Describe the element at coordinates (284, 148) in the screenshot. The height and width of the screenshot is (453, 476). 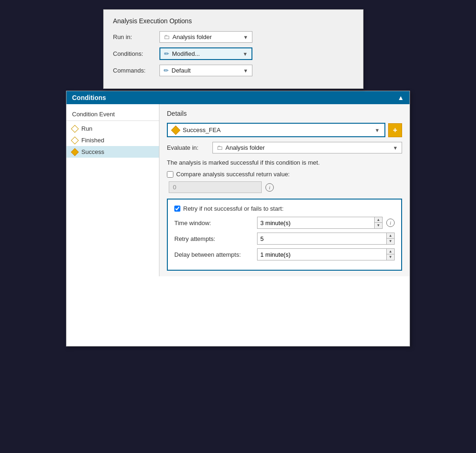
I see `evaluate-in-row: Evaluate in: 🗀 Analysis folder ▼` at that location.